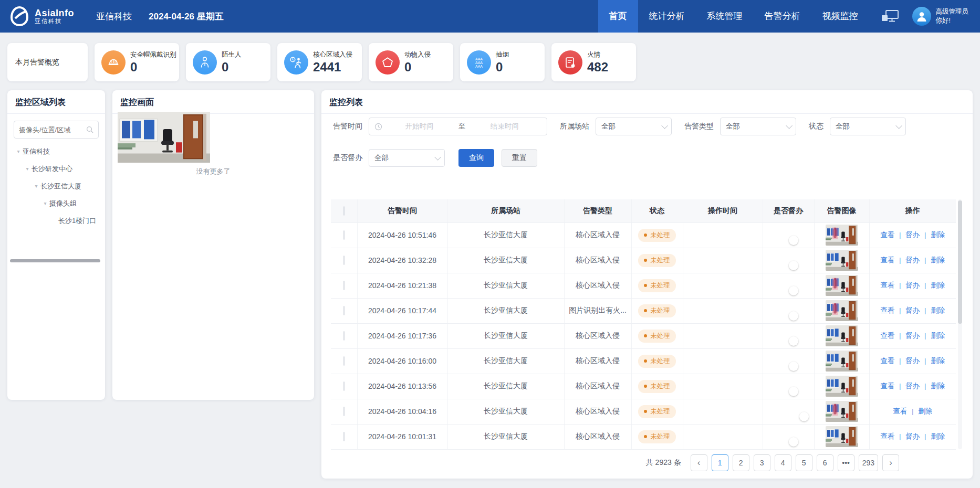  I want to click on column-header-2: 告警类型, so click(598, 211).